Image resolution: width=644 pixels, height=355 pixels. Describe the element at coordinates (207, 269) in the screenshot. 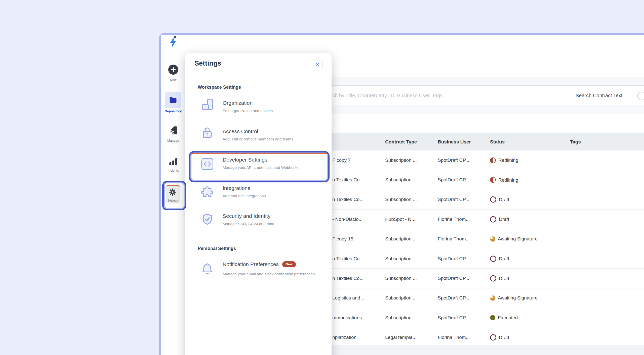

I see `bell-icon` at that location.